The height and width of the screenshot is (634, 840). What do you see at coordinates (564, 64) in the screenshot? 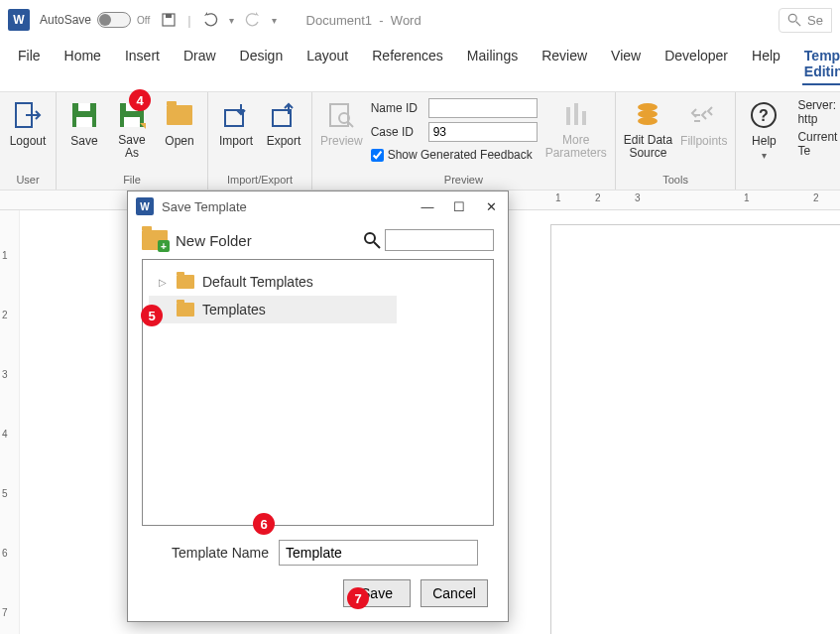
I see `tab-review: Review` at bounding box center [564, 64].